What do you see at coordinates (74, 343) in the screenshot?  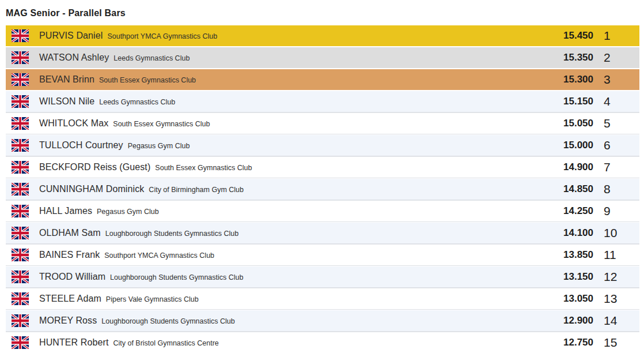 I see `athlete-name: HUNTER Robert` at bounding box center [74, 343].